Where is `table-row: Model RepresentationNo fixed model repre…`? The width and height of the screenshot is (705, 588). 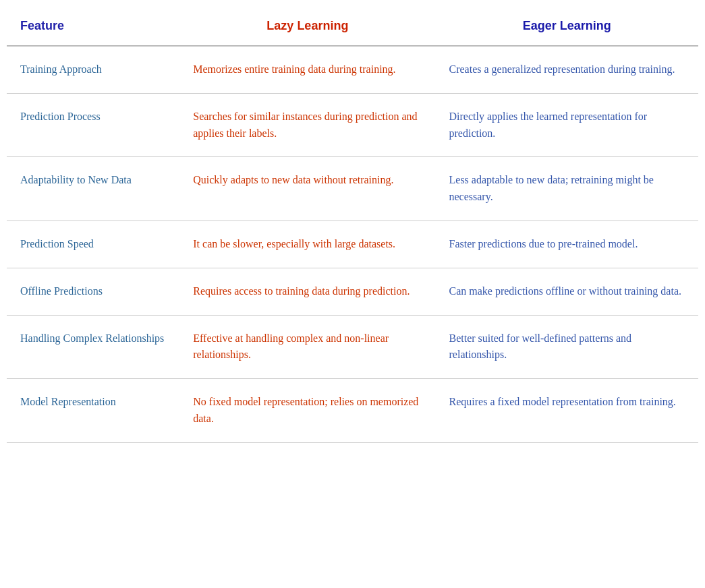 table-row: Model RepresentationNo fixed model repre… is located at coordinates (352, 411).